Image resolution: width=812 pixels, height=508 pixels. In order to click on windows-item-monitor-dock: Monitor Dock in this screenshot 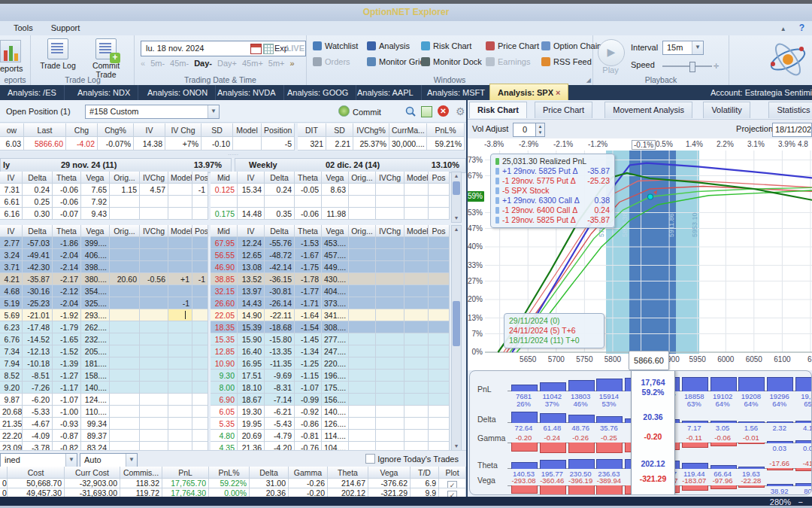, I will do `click(451, 62)`.